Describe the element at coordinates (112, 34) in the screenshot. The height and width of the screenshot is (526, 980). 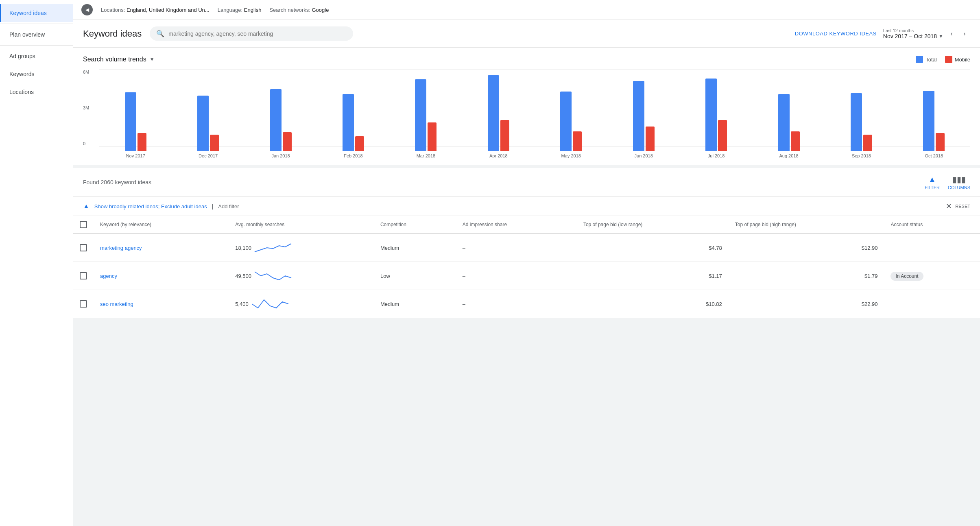
I see `page-title: Keyword ideas` at that location.